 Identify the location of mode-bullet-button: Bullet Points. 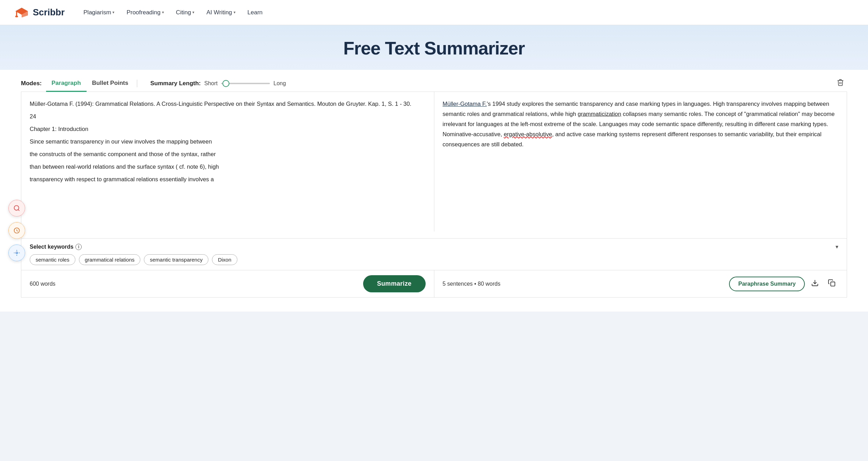
(110, 84).